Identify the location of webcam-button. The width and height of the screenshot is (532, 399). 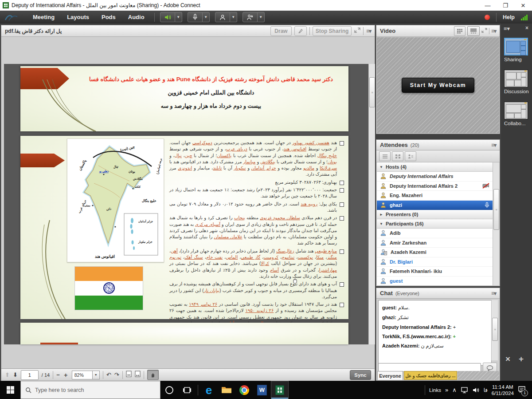
(223, 17).